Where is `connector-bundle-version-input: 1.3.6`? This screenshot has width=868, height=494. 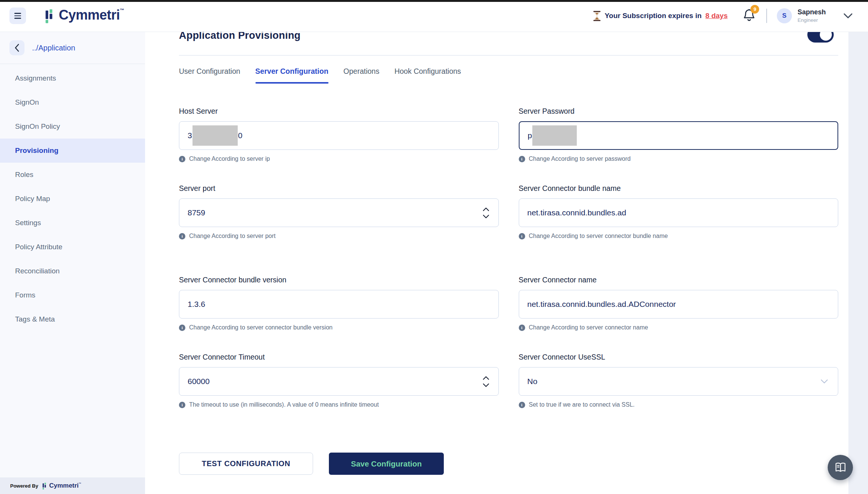 connector-bundle-version-input: 1.3.6 is located at coordinates (339, 304).